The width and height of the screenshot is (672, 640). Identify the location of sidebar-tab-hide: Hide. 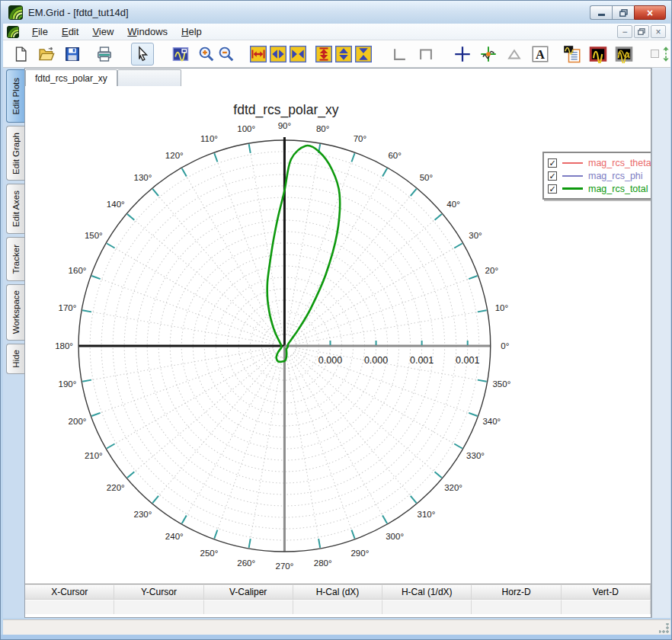
(15, 359).